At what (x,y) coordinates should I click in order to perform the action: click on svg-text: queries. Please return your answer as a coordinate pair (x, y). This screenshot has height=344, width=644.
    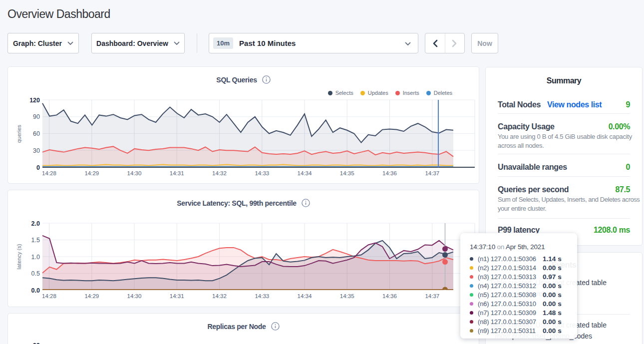
    Looking at the image, I should click on (19, 134).